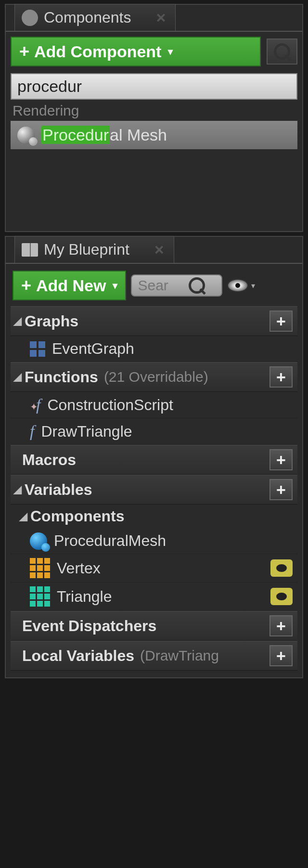 The height and width of the screenshot is (868, 308). Describe the element at coordinates (76, 135) in the screenshot. I see `result-highlight: Procedur` at that location.